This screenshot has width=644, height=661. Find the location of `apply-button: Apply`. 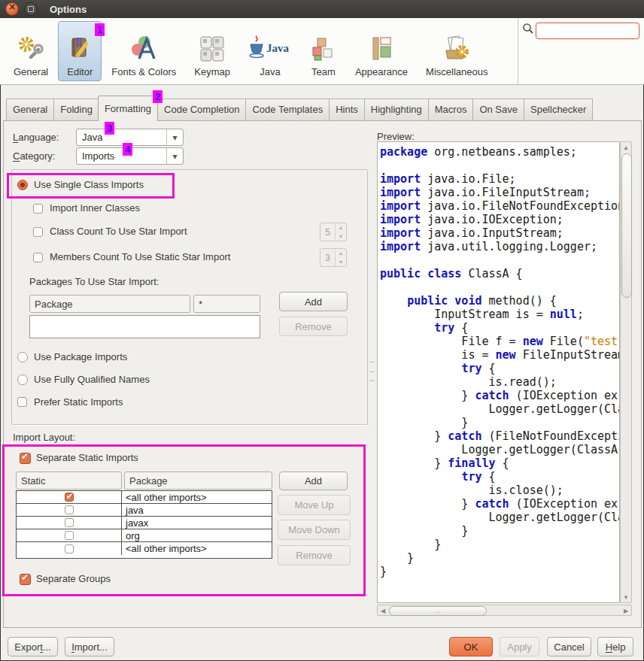

apply-button: Apply is located at coordinates (519, 647).